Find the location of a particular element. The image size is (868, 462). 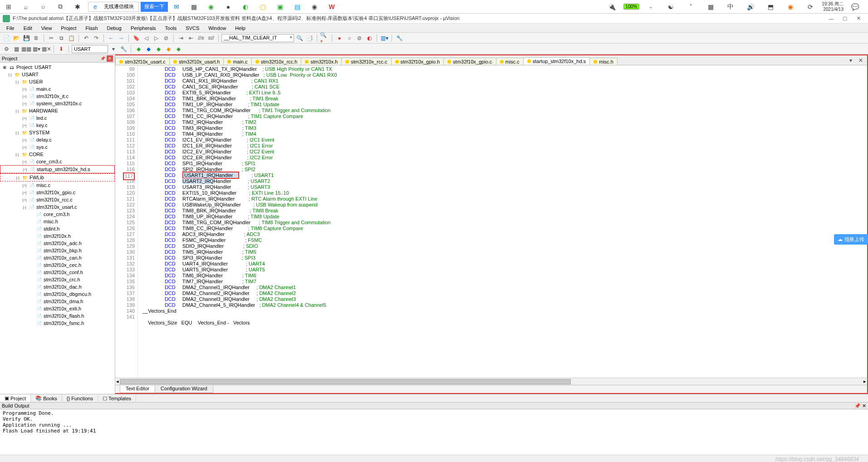

editor-tab-configuration-wizard: Configuration Wizard is located at coordinates (184, 389).